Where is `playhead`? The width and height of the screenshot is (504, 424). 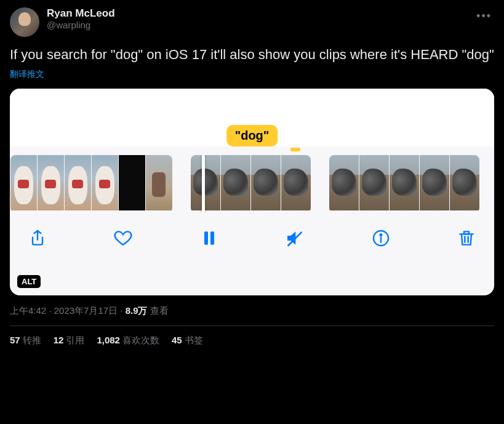 playhead is located at coordinates (203, 184).